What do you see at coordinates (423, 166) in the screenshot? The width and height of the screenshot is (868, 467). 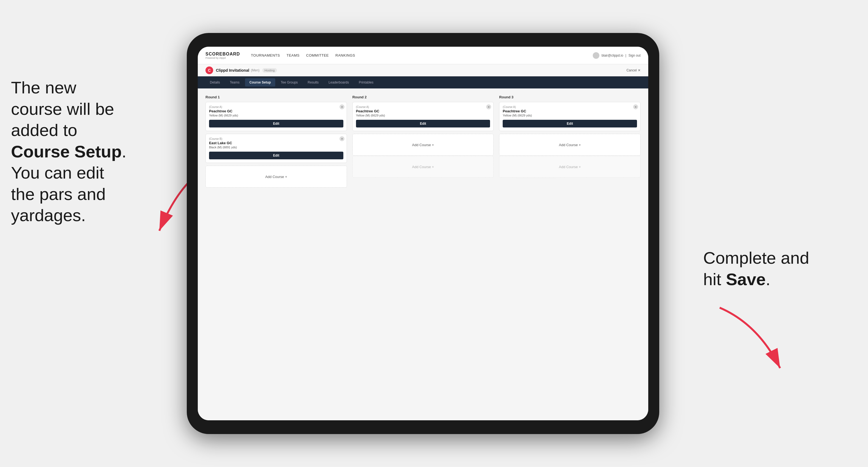 I see `round-2-add-course-disabled: Add Course +` at bounding box center [423, 166].